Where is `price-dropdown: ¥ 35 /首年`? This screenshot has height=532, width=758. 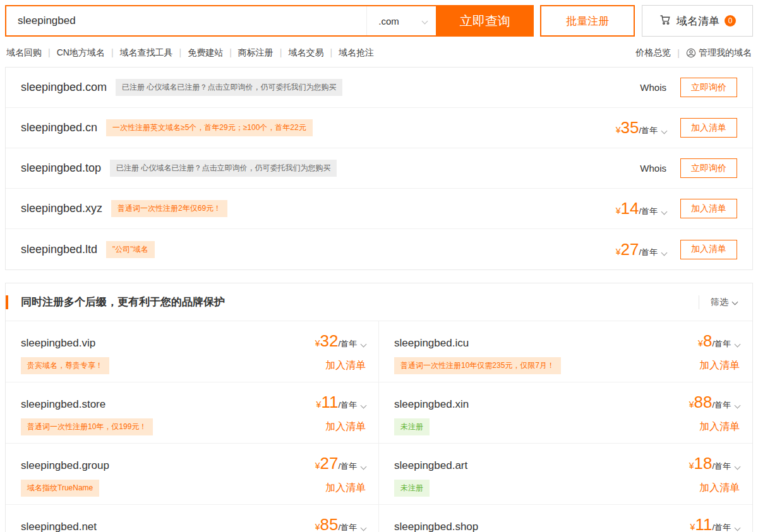 price-dropdown: ¥ 35 /首年 is located at coordinates (641, 127).